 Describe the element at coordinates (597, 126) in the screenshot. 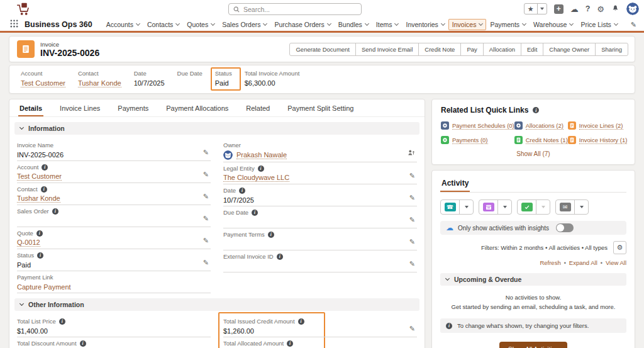

I see `link-invoice-lines: Invoice Lines (2)` at that location.